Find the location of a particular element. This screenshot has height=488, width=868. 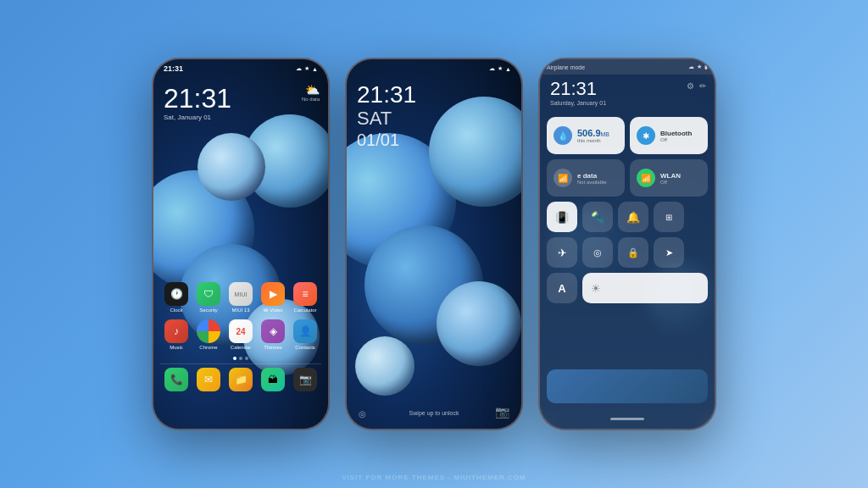

bluetooth-tile-text: Bluetooth Off is located at coordinates (676, 136).